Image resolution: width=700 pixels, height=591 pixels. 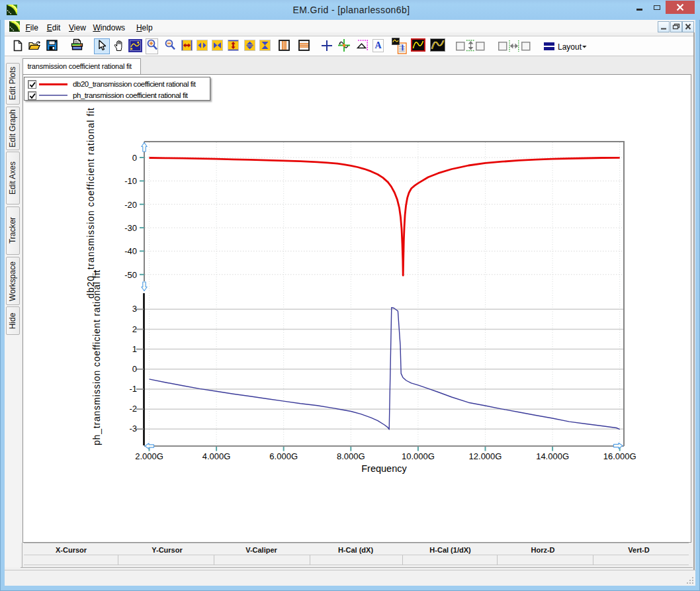 I want to click on svg-text: 2, so click(x=135, y=330).